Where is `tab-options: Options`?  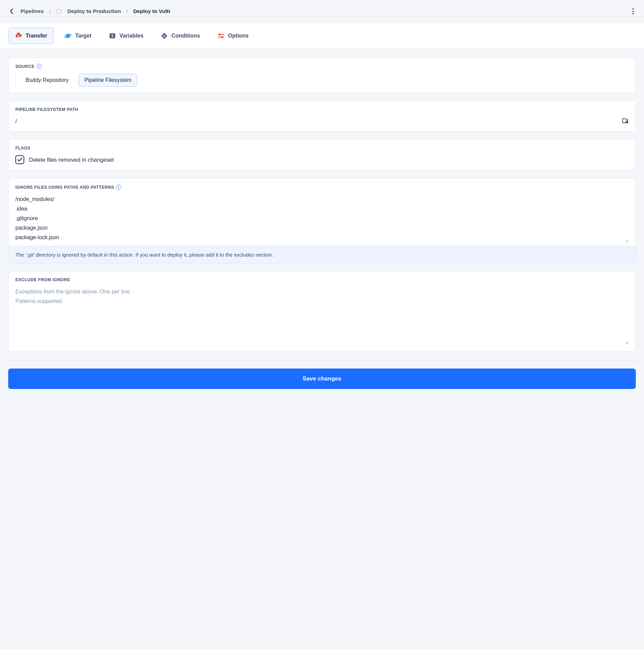
tab-options: Options is located at coordinates (233, 36).